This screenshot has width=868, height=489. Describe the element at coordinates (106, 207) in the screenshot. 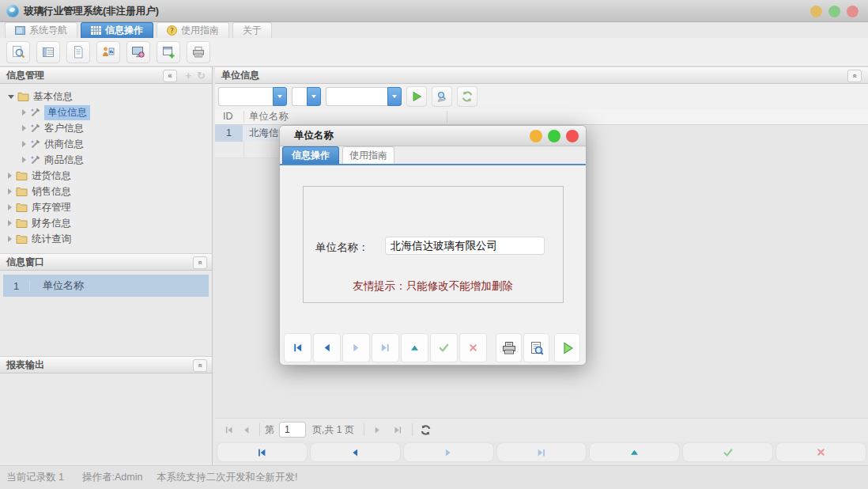

I see `tree-item-inventory: 库存管理` at that location.